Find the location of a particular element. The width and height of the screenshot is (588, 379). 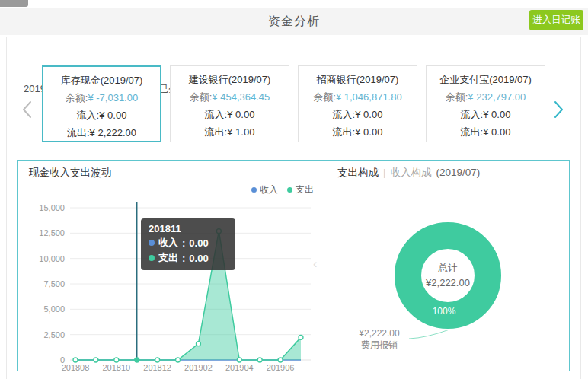

chevron-right-icon is located at coordinates (558, 110).